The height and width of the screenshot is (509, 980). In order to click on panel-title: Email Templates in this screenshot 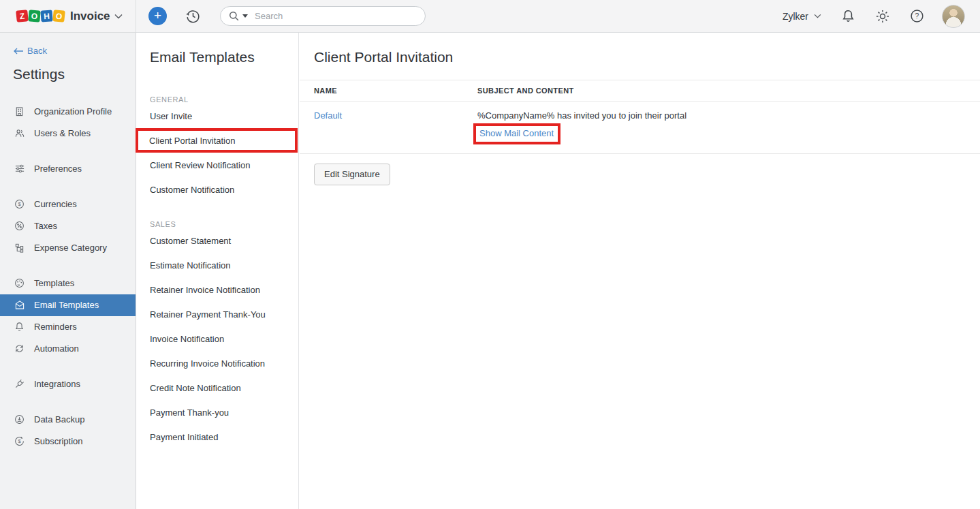, I will do `click(217, 49)`.